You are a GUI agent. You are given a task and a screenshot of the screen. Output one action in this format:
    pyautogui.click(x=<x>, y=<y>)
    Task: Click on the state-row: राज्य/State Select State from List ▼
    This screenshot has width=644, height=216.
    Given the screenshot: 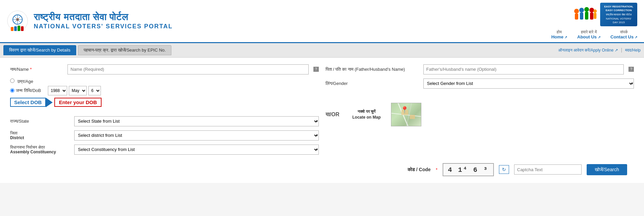 What is the action you would take?
    pyautogui.click(x=165, y=121)
    